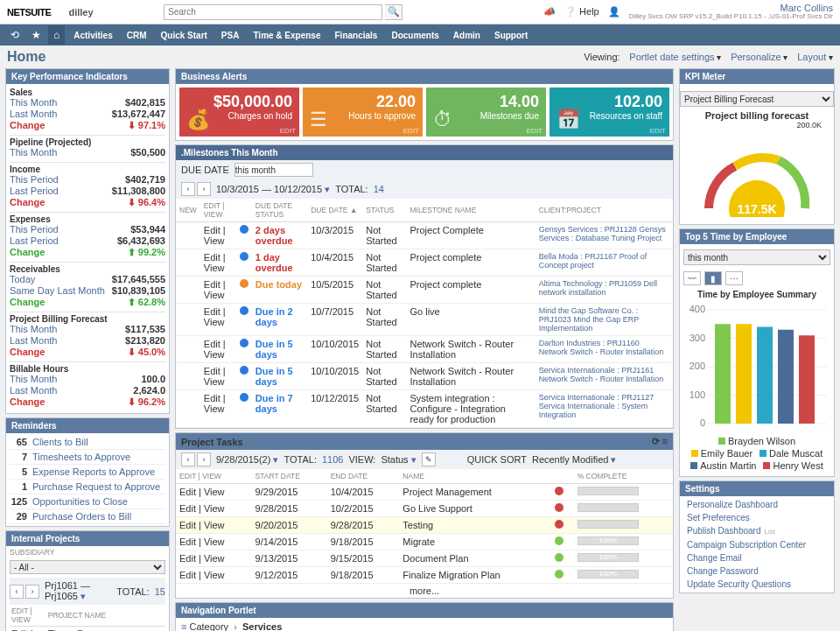 The width and height of the screenshot is (840, 631). What do you see at coordinates (93, 35) in the screenshot?
I see `nav-activities: Activities` at bounding box center [93, 35].